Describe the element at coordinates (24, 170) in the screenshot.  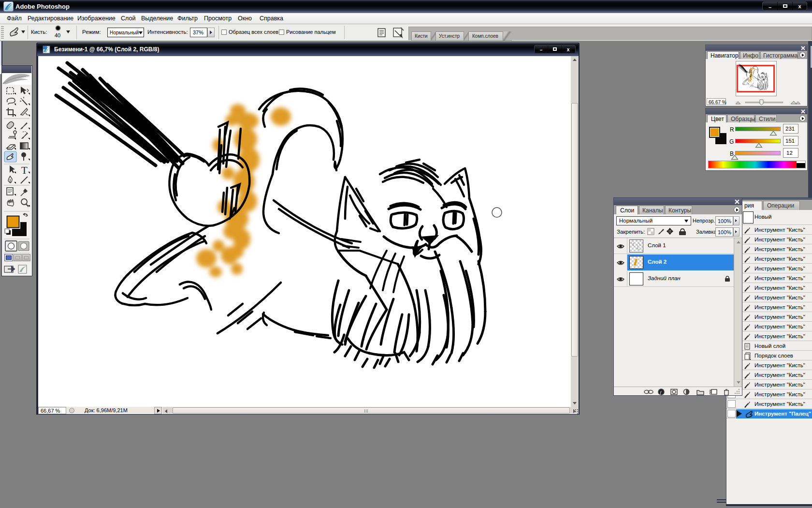
I see `svg-text: T` at that location.